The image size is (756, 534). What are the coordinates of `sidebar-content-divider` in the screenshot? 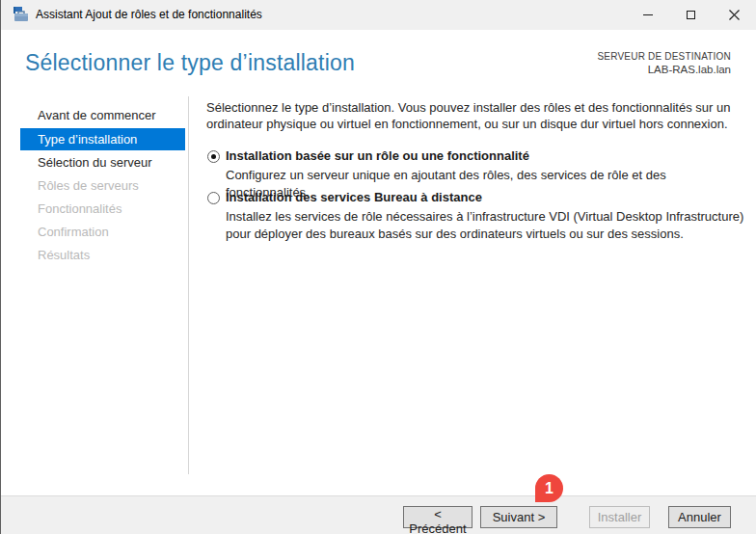 It's located at (189, 285).